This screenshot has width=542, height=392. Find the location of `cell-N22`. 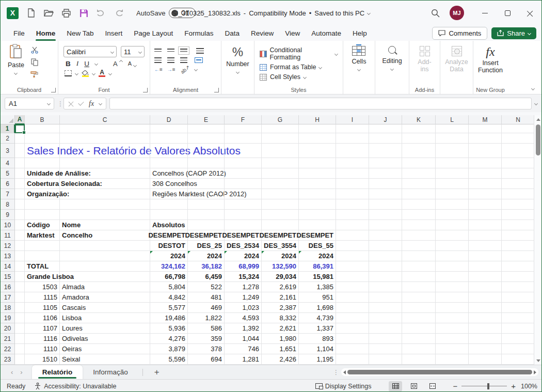

cell-N22 is located at coordinates (518, 349).